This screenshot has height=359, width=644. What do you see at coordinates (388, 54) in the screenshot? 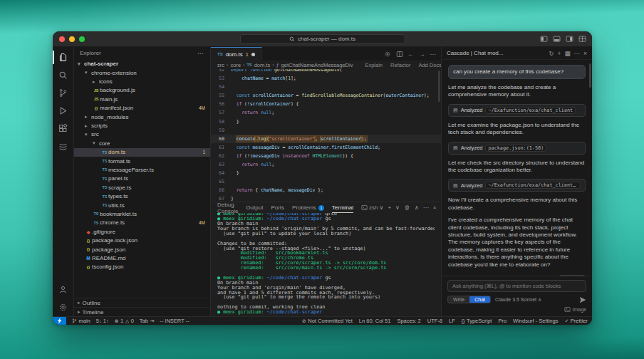
I see `settings-gear-icon` at bounding box center [388, 54].